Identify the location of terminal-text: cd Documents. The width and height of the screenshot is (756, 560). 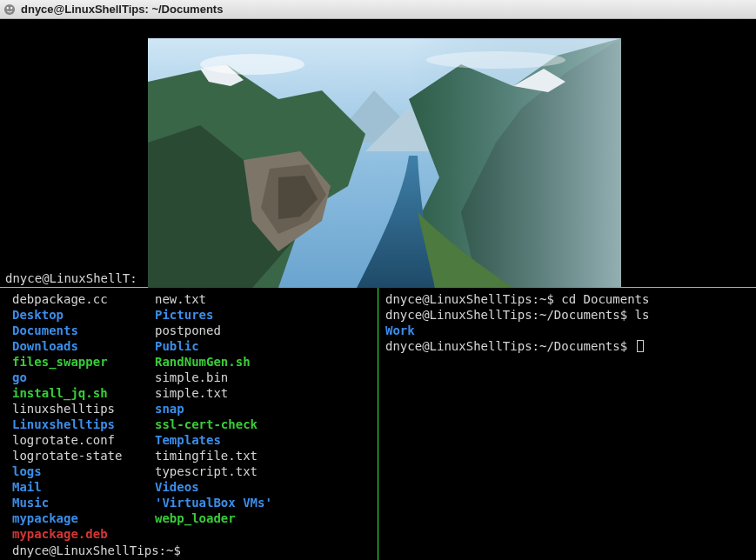
(605, 299).